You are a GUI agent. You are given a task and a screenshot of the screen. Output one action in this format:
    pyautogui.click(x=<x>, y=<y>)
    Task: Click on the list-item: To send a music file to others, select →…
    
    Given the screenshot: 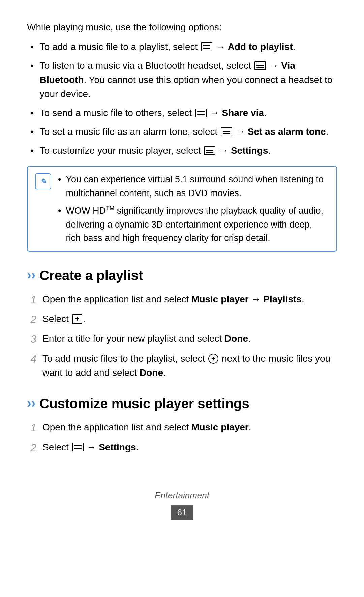 What is the action you would take?
    pyautogui.click(x=182, y=113)
    